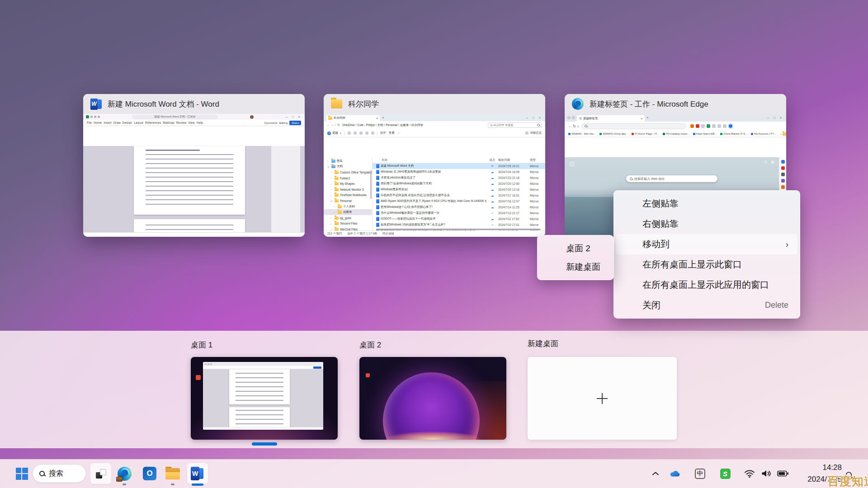  I want to click on menu-item-close: 关闭 Delete, so click(707, 305).